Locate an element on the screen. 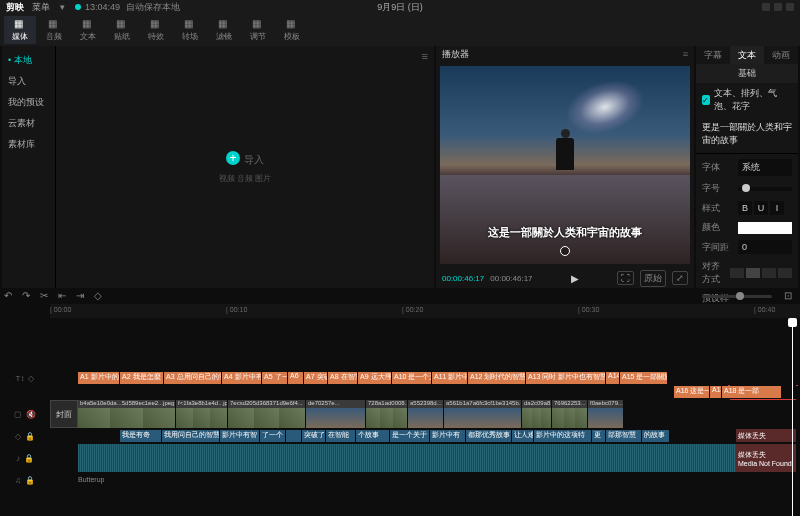 The image size is (800, 516). tool-sticker: ▦贴纸 is located at coordinates (122, 30).